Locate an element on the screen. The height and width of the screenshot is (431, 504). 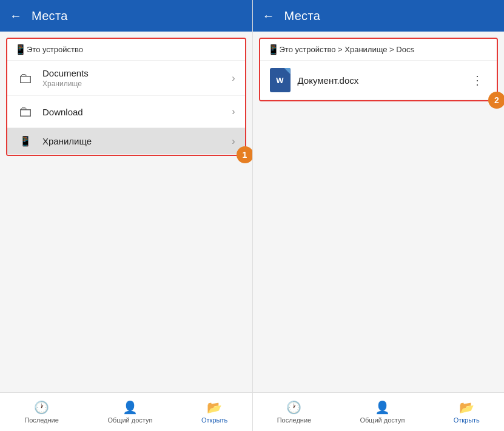
panel2-nav-open-label: Открыть is located at coordinates (467, 420).